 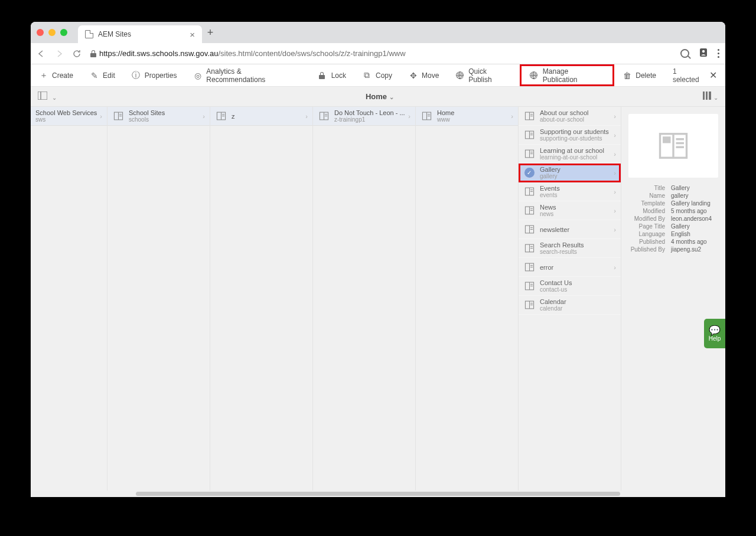 What do you see at coordinates (103, 76) in the screenshot?
I see `edit-button: ✎Edit` at bounding box center [103, 76].